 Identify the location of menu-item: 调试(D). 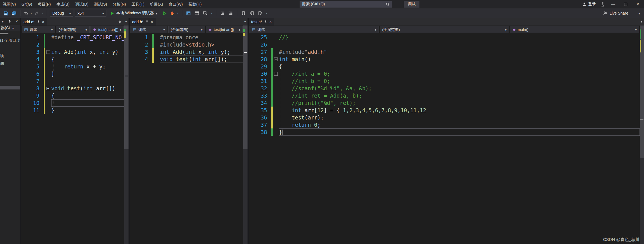
(82, 4).